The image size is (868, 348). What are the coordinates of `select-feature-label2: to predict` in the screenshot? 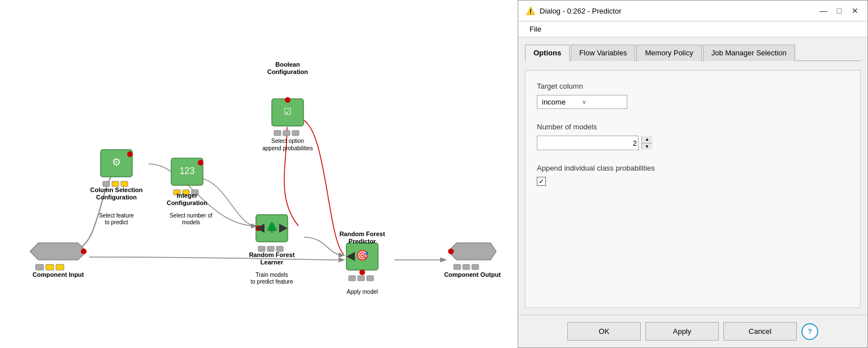 It's located at (116, 223).